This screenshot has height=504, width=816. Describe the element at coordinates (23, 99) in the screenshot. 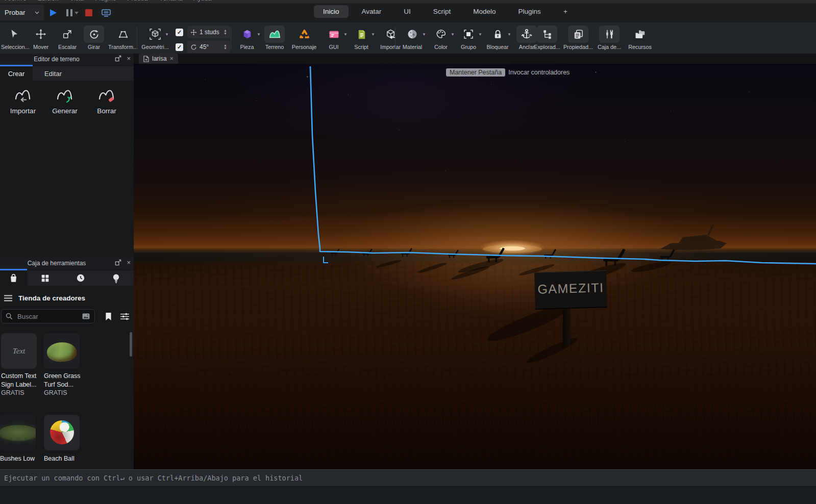

I see `terrain-import-button: Importar` at that location.